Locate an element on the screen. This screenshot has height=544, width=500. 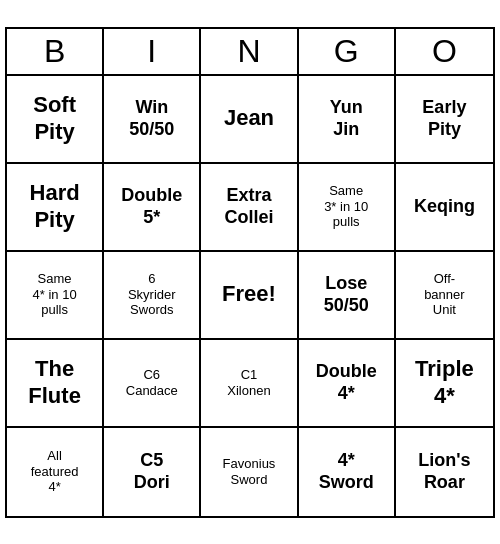
bingo-cell: Soft Pity is located at coordinates (56, 120).